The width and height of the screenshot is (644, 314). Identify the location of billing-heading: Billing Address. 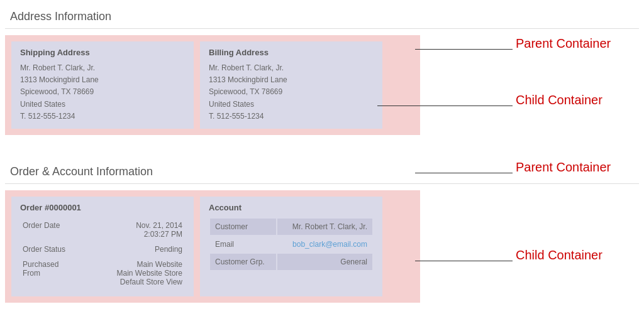
(291, 53).